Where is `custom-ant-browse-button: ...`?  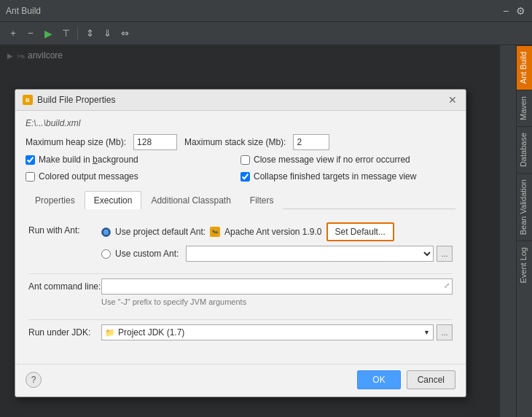
custom-ant-browse-button: ... is located at coordinates (445, 254).